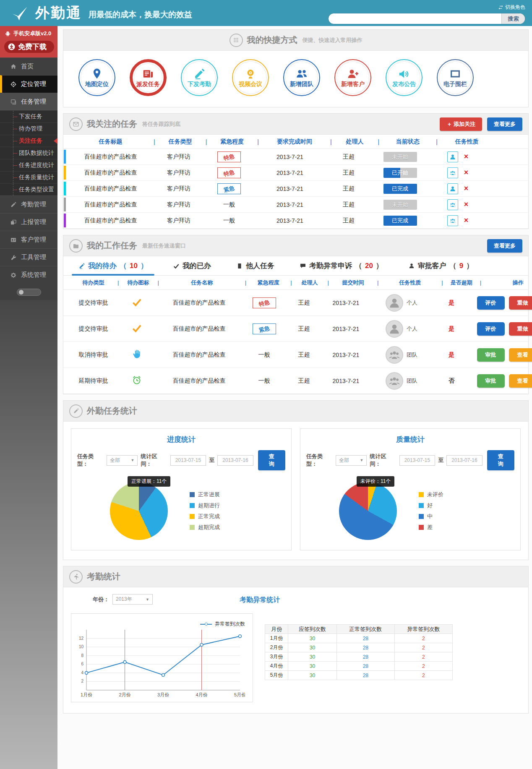 This screenshot has height=769, width=532. I want to click on work-more-button: 查看更多, so click(505, 246).